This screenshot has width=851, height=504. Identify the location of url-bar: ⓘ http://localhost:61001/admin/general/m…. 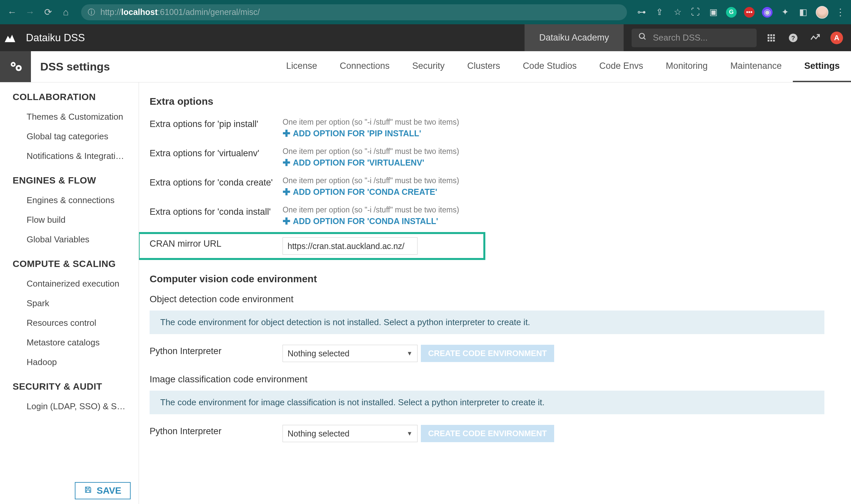
(354, 12).